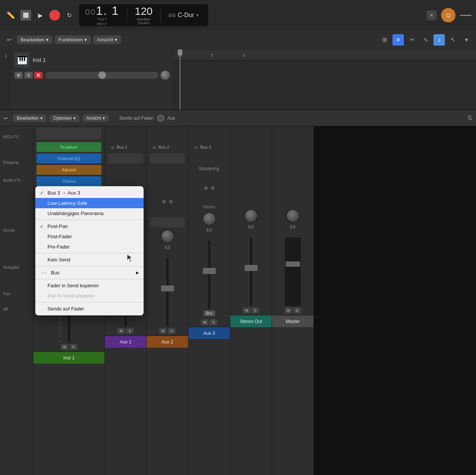  I want to click on list-view-button: ≡, so click(398, 40).